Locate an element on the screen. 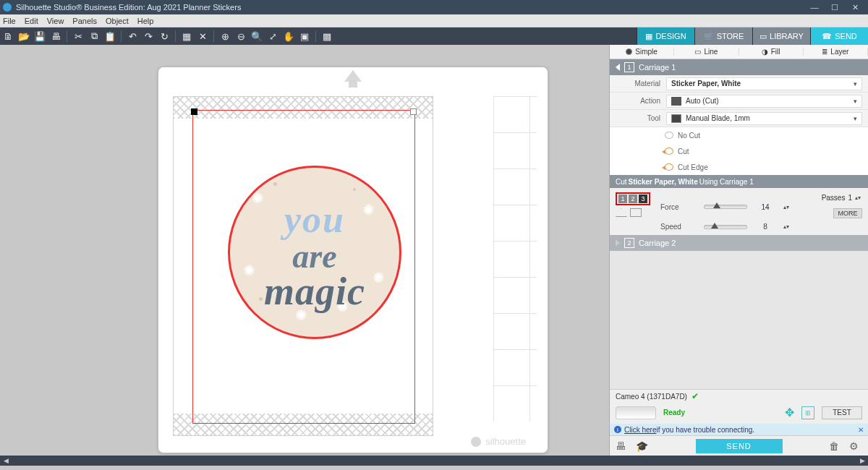  delete-icon: ✕ is located at coordinates (203, 36).